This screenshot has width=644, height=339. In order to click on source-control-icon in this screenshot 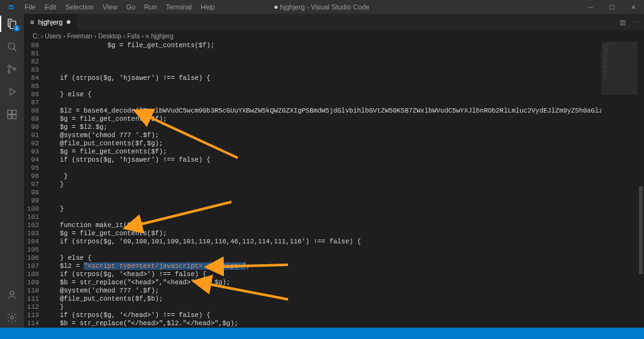, I will do `click(12, 69)`.